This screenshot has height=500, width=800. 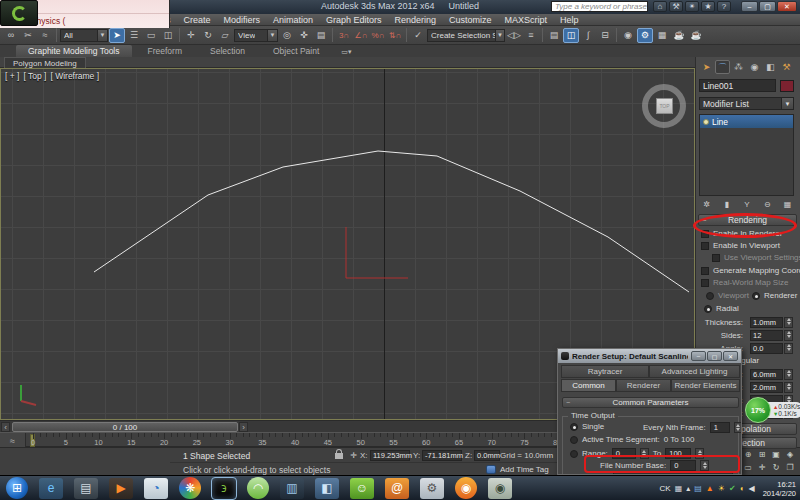 I want to click on length-spinner, so click(x=788, y=374).